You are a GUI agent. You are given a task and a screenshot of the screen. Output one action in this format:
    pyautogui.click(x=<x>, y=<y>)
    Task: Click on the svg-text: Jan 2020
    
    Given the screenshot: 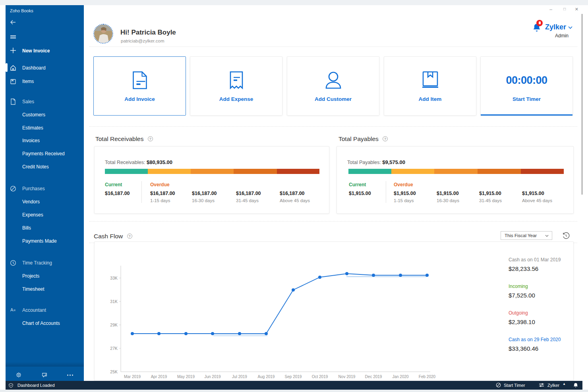 What is the action you would take?
    pyautogui.click(x=400, y=377)
    